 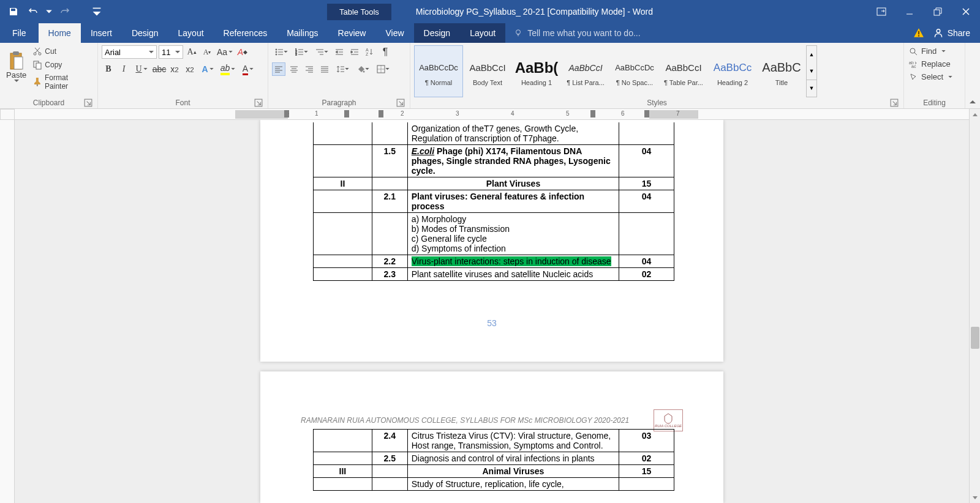 I want to click on ruler-corner, so click(x=7, y=114).